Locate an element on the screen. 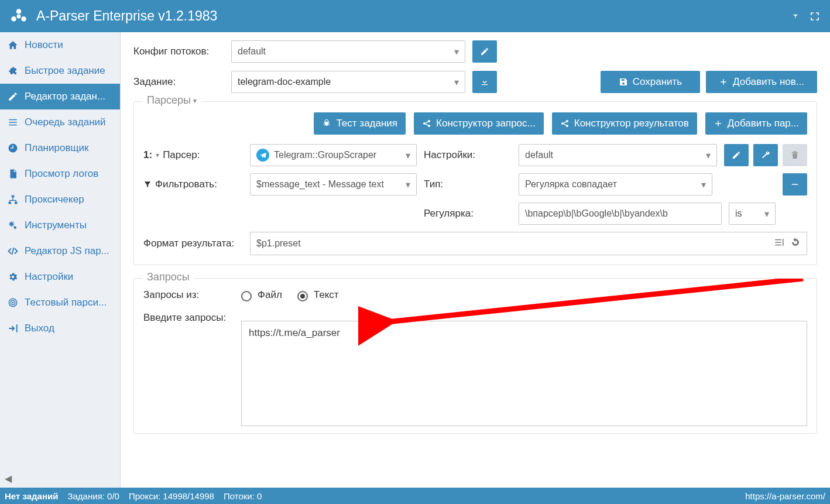 This screenshot has width=830, height=504. sidebar-item-proxychecker: Проксичекер is located at coordinates (60, 200).